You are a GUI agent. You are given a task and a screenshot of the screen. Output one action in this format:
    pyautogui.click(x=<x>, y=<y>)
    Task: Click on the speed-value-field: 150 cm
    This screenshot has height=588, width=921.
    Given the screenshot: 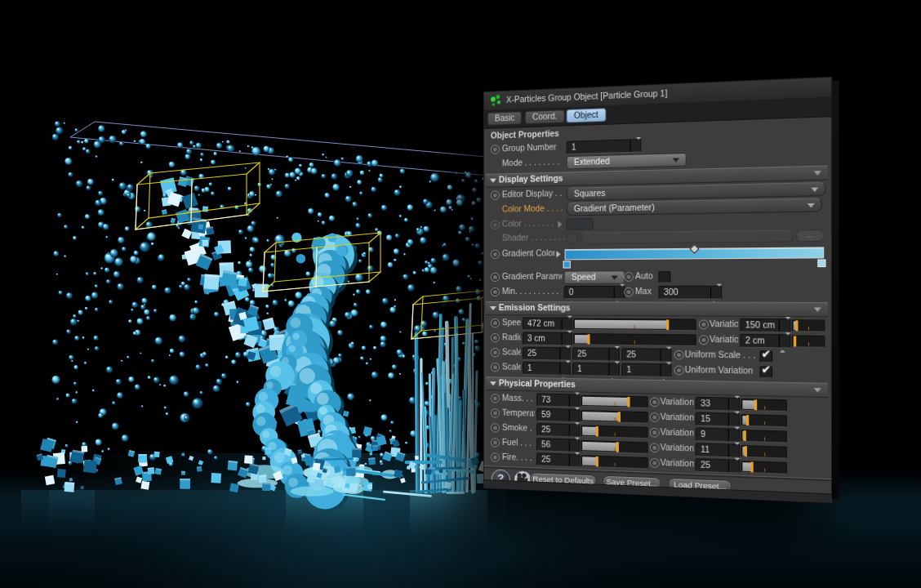 What is the action you would take?
    pyautogui.click(x=765, y=325)
    